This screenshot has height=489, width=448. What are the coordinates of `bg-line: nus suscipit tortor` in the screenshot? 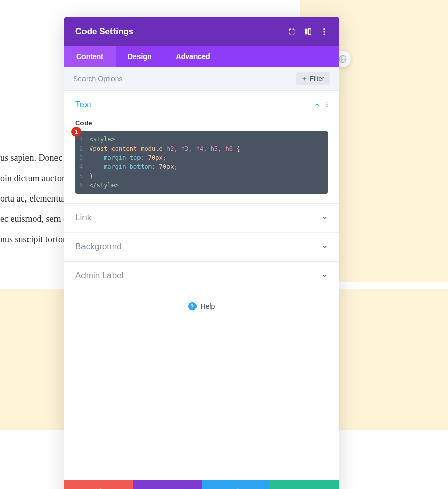 It's located at (36, 239).